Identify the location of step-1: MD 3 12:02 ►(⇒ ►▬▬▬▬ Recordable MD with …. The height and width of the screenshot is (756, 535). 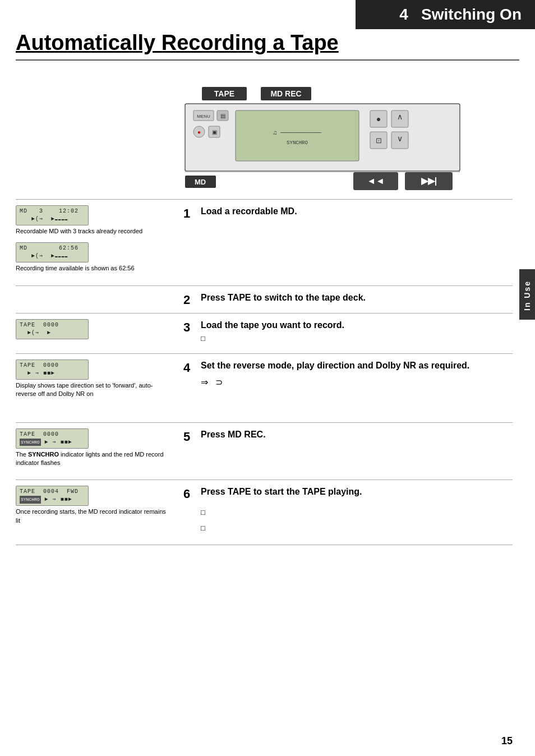
(264, 242).